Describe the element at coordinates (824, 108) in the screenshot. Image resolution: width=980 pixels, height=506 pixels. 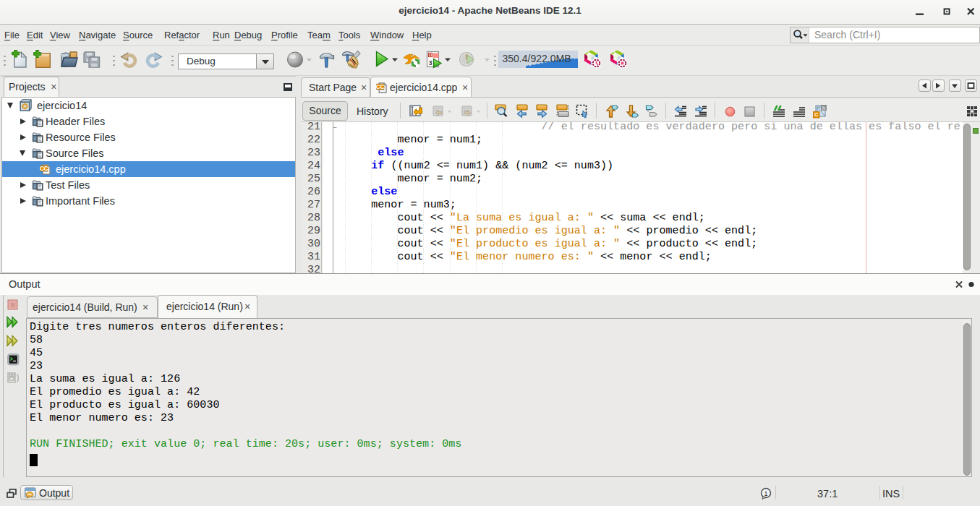
I see `svg-text: h` at that location.